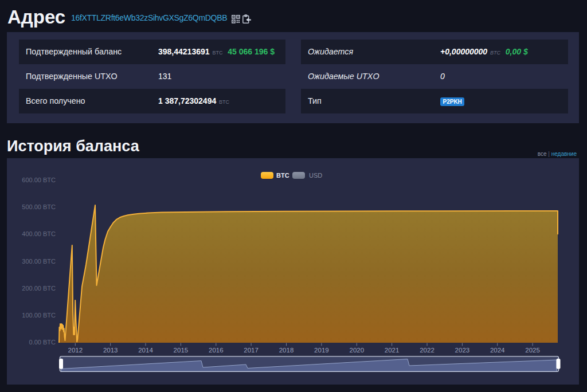 The height and width of the screenshot is (392, 587). I want to click on svg-text: 2021, so click(392, 350).